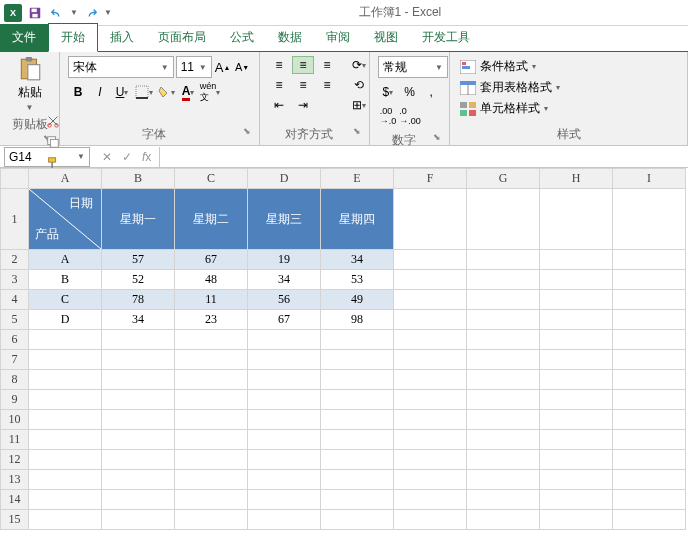 This screenshot has height=536, width=688. Describe the element at coordinates (284, 280) in the screenshot. I see `cell-D3: 34` at that location.